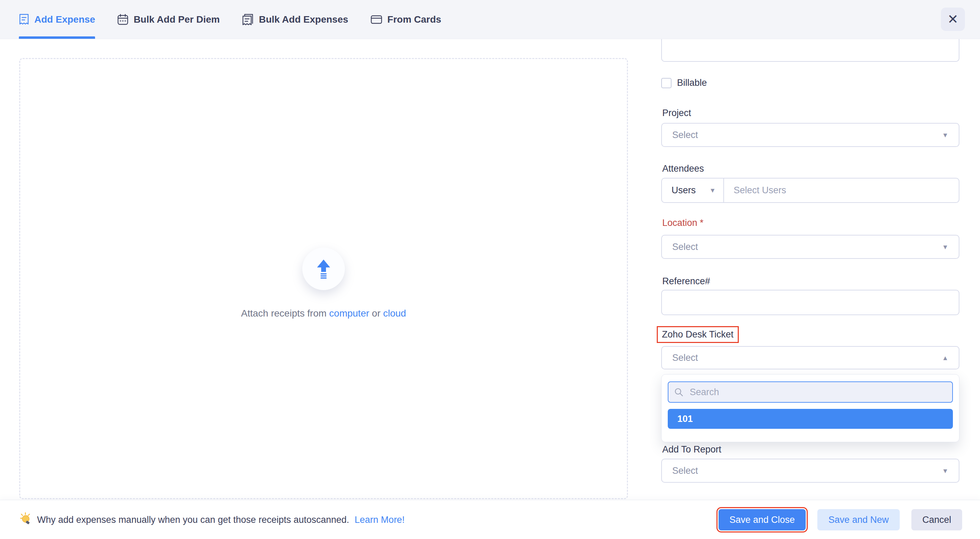  What do you see at coordinates (667, 83) in the screenshot?
I see `billable-checkbox` at bounding box center [667, 83].